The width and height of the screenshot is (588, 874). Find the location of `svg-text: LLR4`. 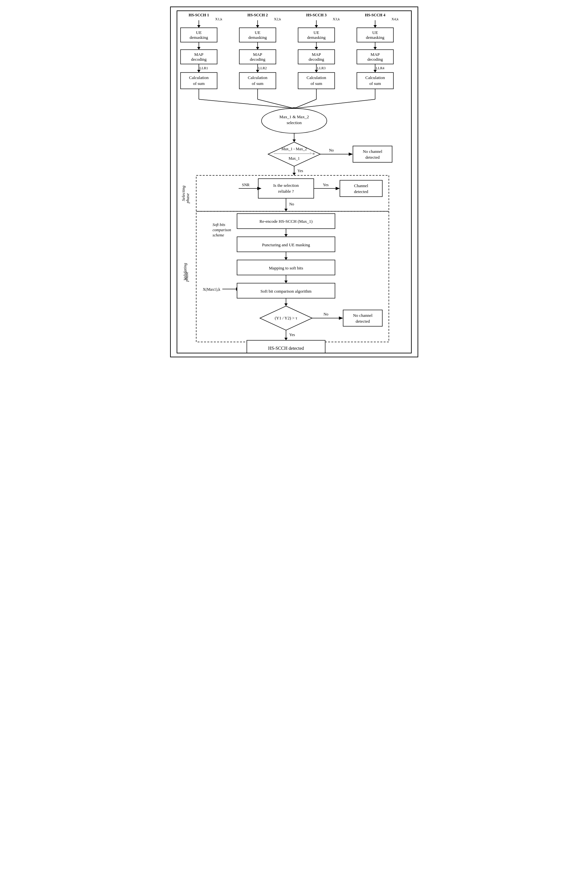

svg-text: LLR4 is located at coordinates (380, 68).